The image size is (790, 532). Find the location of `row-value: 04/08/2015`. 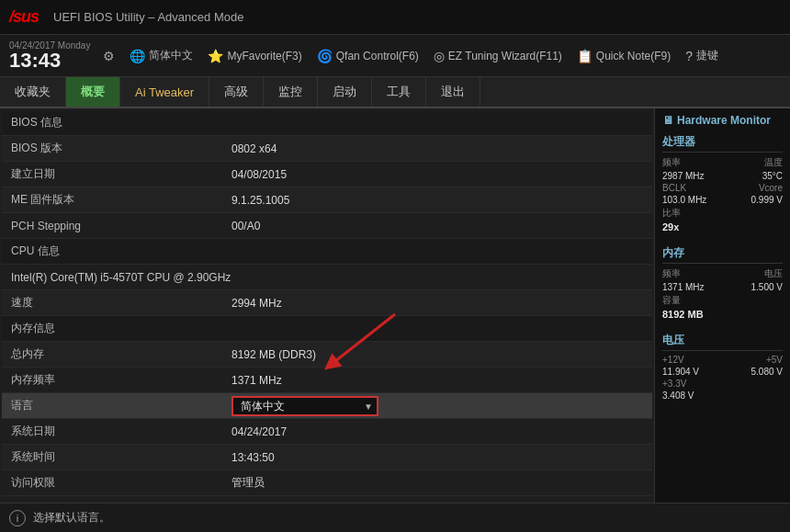

row-value: 04/08/2015 is located at coordinates (437, 175).